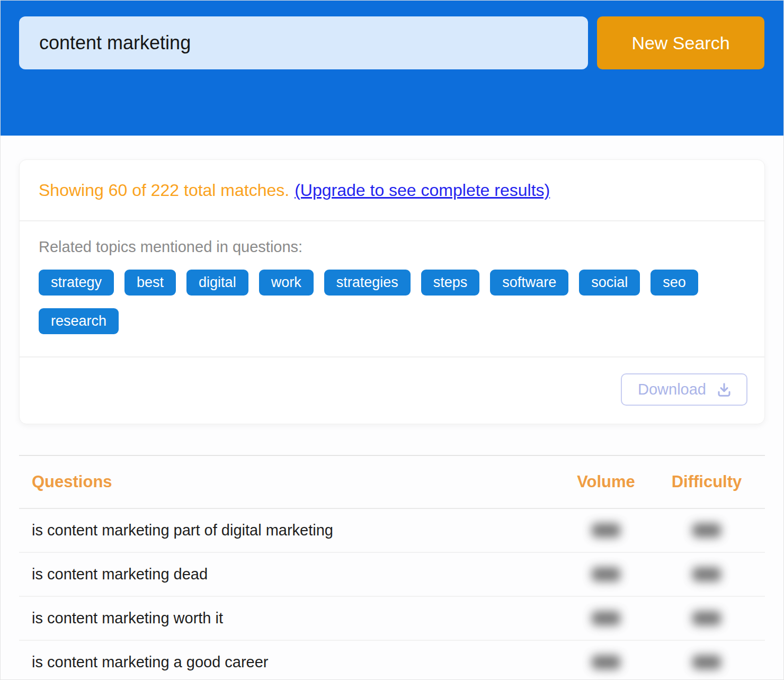  Describe the element at coordinates (304, 43) in the screenshot. I see `search-input` at that location.